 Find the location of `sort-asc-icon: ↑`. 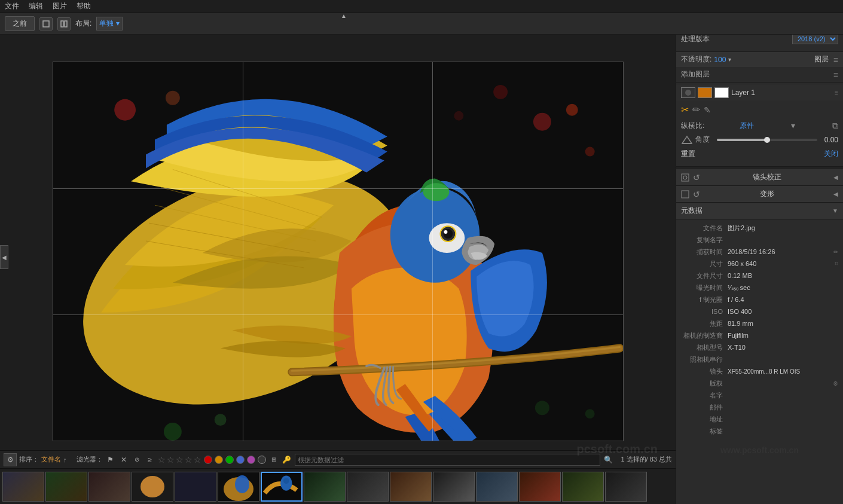

sort-asc-icon: ↑ is located at coordinates (65, 460).